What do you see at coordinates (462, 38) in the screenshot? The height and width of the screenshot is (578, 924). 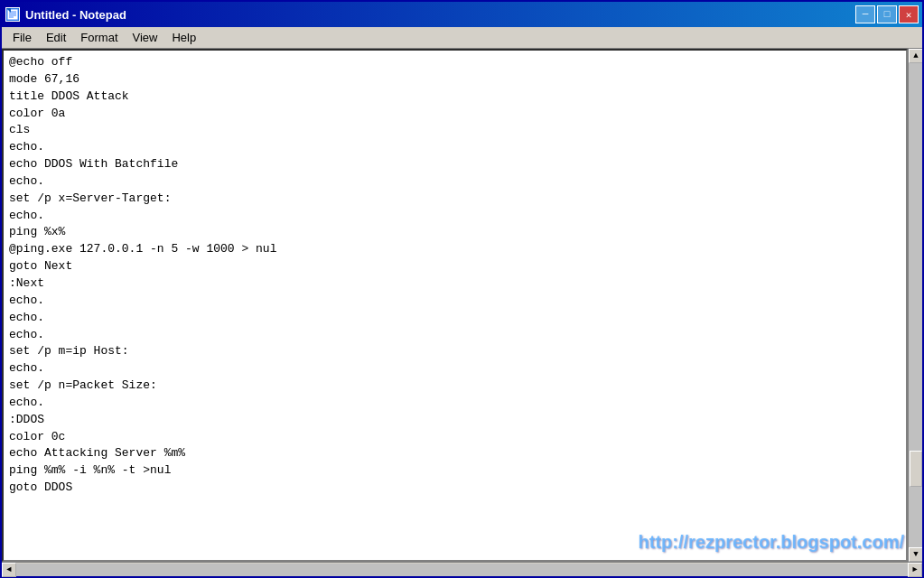 I see `menu-bar: File Edit Format View Help` at bounding box center [462, 38].